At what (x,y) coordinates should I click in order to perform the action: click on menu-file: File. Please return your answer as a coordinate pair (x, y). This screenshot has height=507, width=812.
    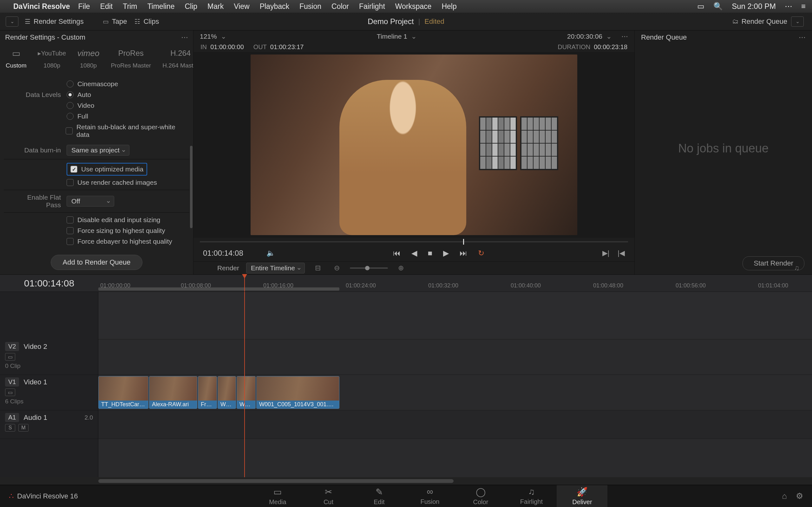
    Looking at the image, I should click on (84, 7).